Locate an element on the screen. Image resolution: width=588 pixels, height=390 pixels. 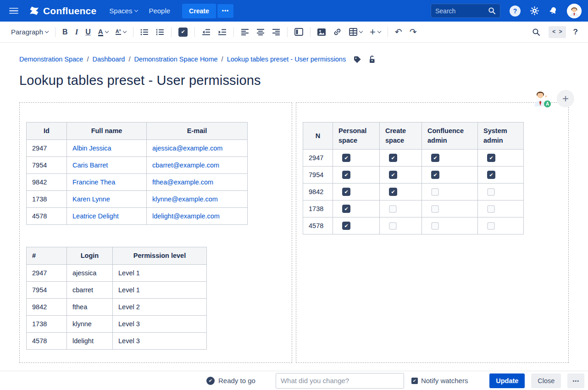
user-name-link: Karen Lynne is located at coordinates (91, 199).